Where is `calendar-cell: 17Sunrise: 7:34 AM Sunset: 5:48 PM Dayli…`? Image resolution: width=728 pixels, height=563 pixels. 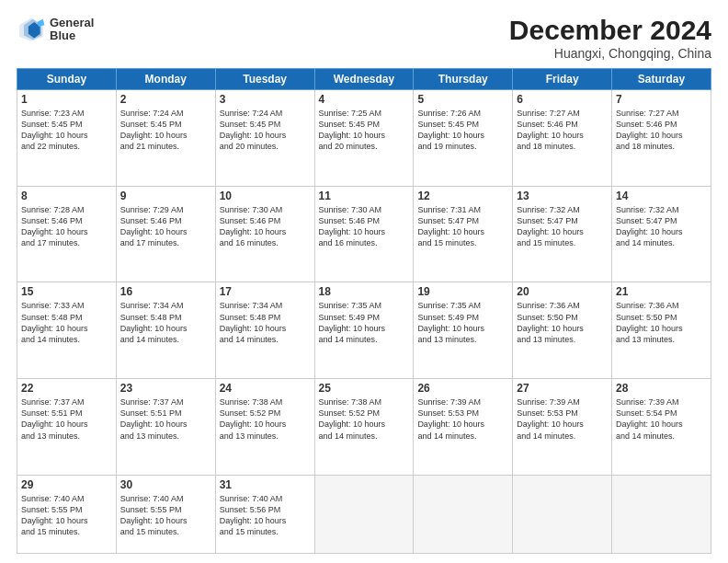 calendar-cell: 17Sunrise: 7:34 AM Sunset: 5:48 PM Dayli… is located at coordinates (265, 331).